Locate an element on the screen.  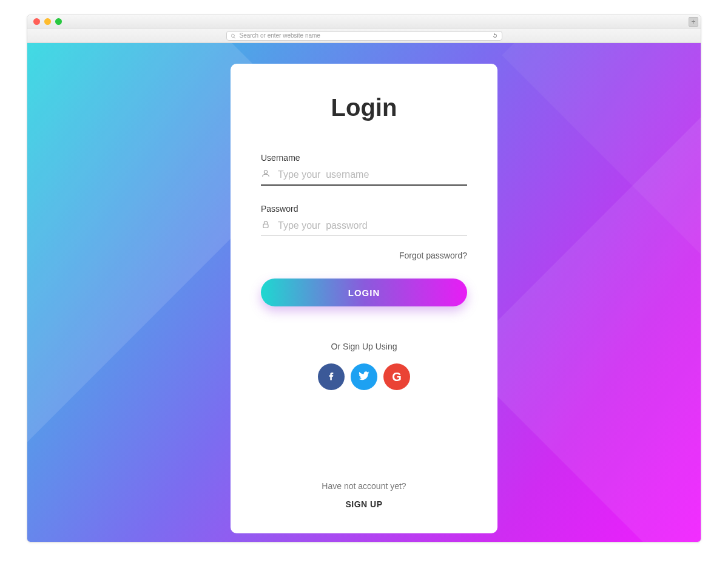
username-field: Username is located at coordinates (364, 169).